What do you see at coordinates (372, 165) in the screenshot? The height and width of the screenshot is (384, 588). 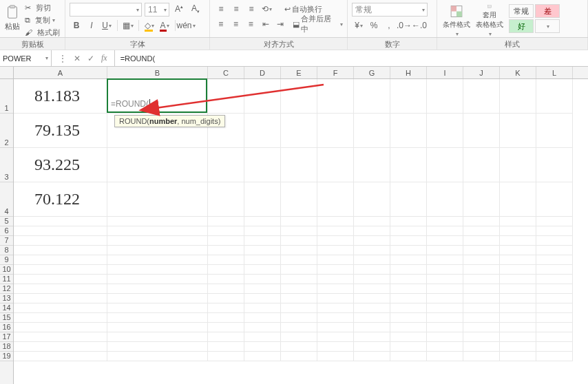 I see `cell-G3` at bounding box center [372, 165].